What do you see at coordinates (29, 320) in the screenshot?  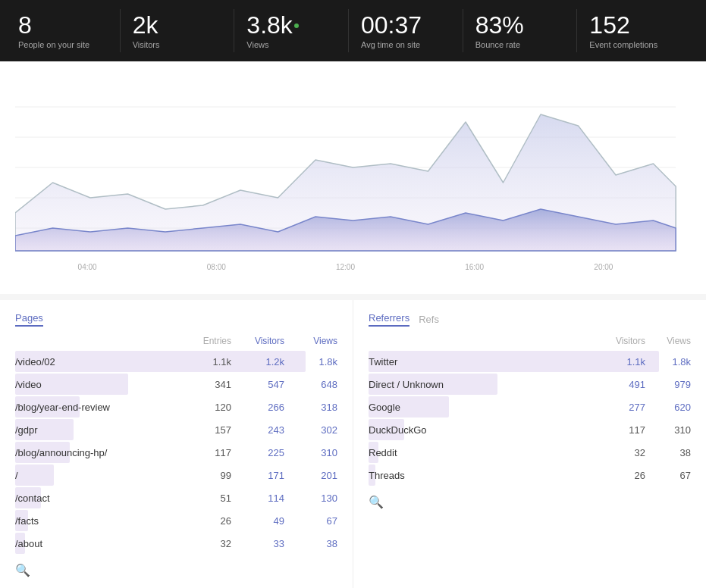 I see `pages-tab: Pages` at bounding box center [29, 320].